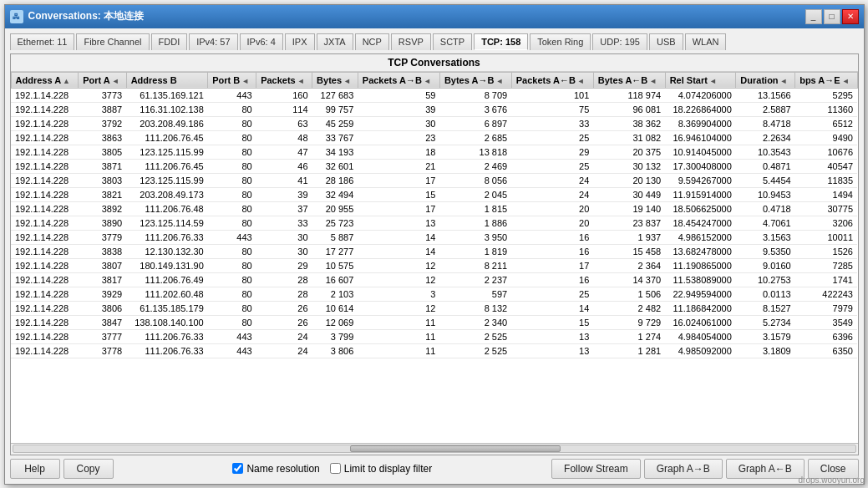  I want to click on tab-ipv4--57: IPv4: 57, so click(213, 42).